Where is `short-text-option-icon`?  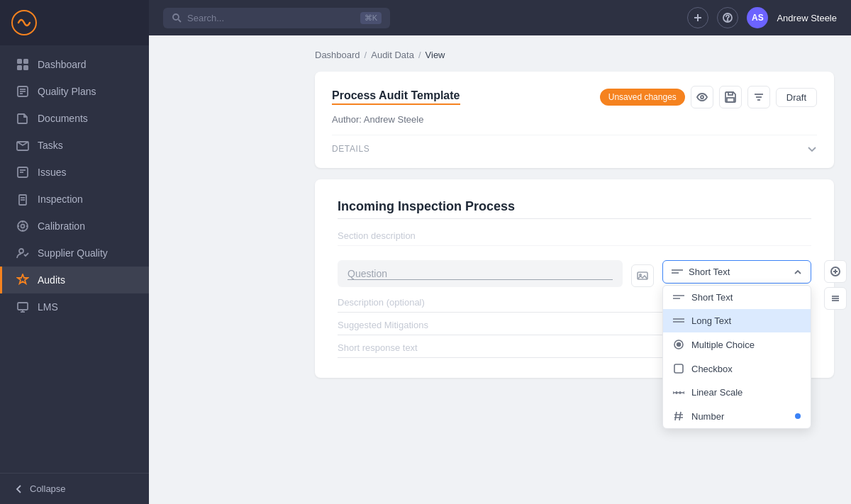
short-text-option-icon is located at coordinates (679, 298).